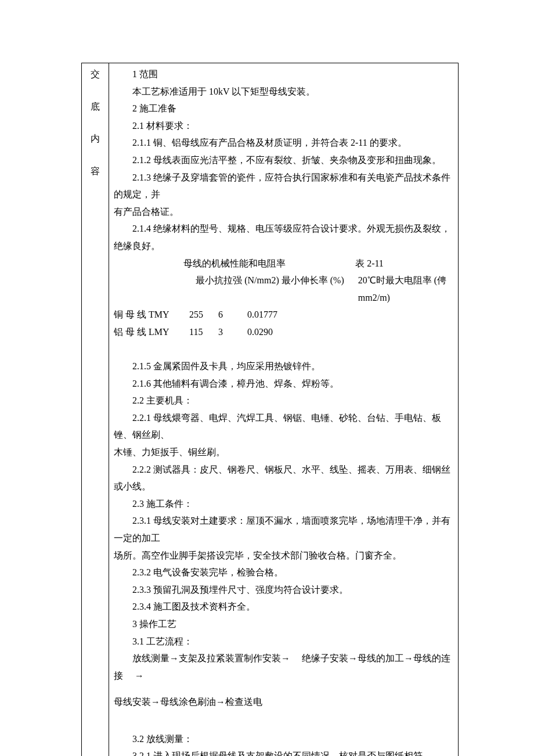  Describe the element at coordinates (283, 212) in the screenshot. I see `para-2-1-3b: 有产品合格证。` at that location.